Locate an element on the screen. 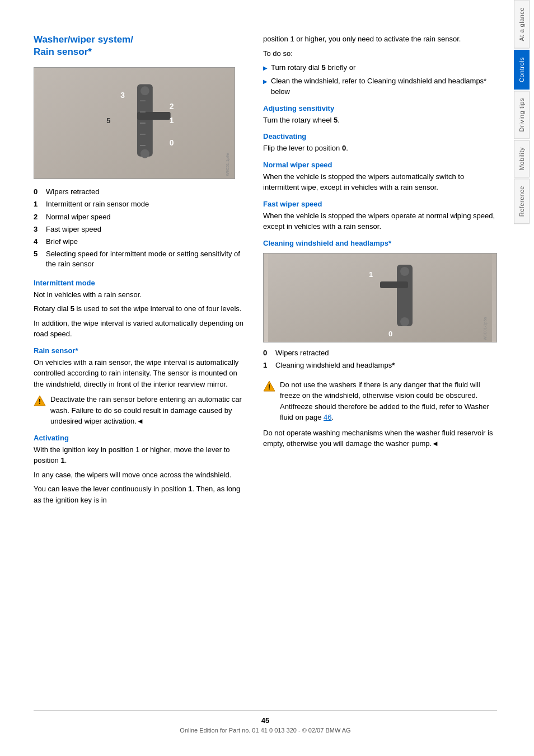 The width and height of the screenshot is (534, 756). list-item: 5 Selecting speed for intermittent mode … is located at coordinates (140, 259).